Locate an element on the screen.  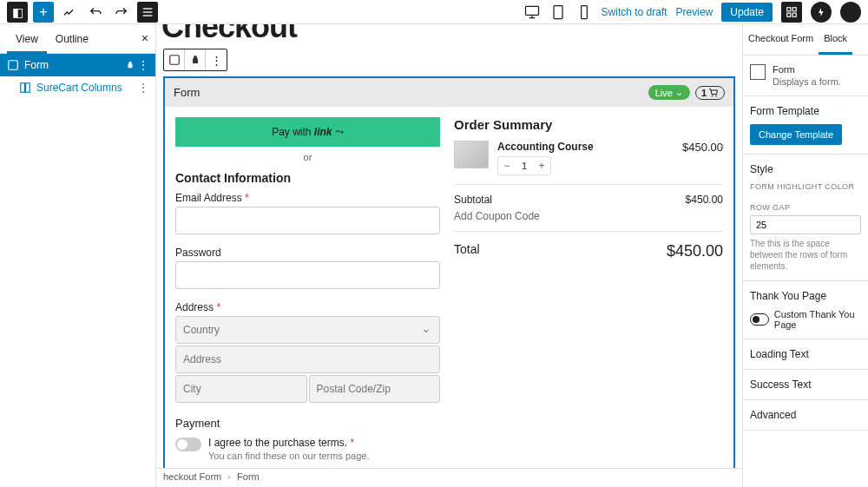
list-view-icon is located at coordinates (148, 12).